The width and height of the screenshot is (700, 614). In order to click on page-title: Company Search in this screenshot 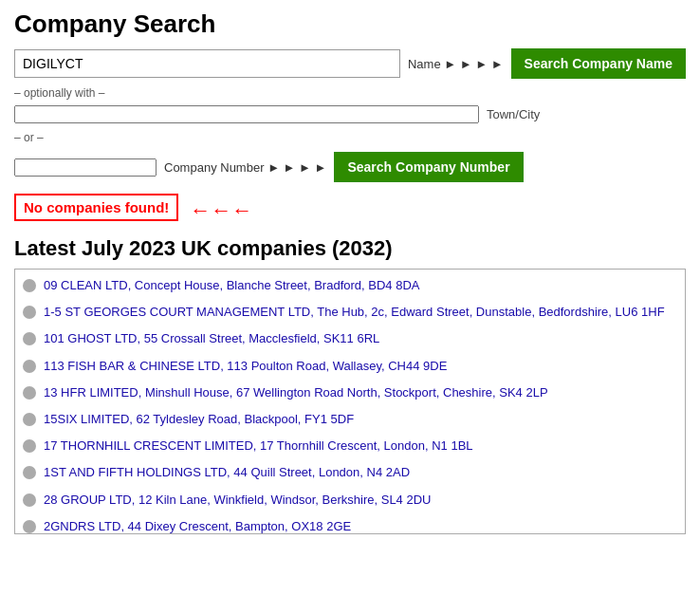, I will do `click(350, 25)`.